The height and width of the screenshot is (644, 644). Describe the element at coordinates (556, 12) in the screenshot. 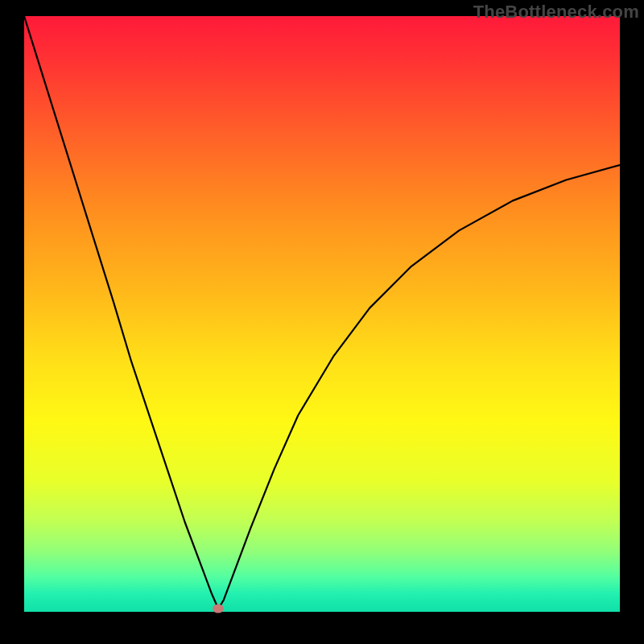

I see `watermark-text: TheBottleneck.com` at that location.